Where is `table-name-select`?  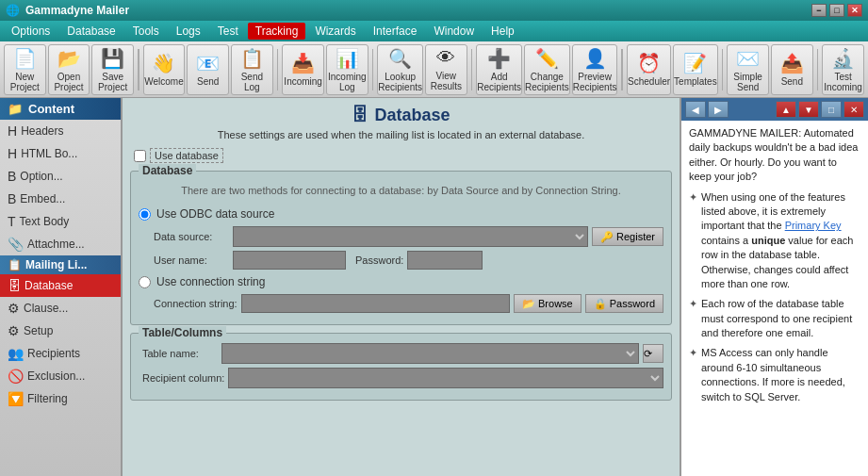 table-name-select is located at coordinates (430, 353).